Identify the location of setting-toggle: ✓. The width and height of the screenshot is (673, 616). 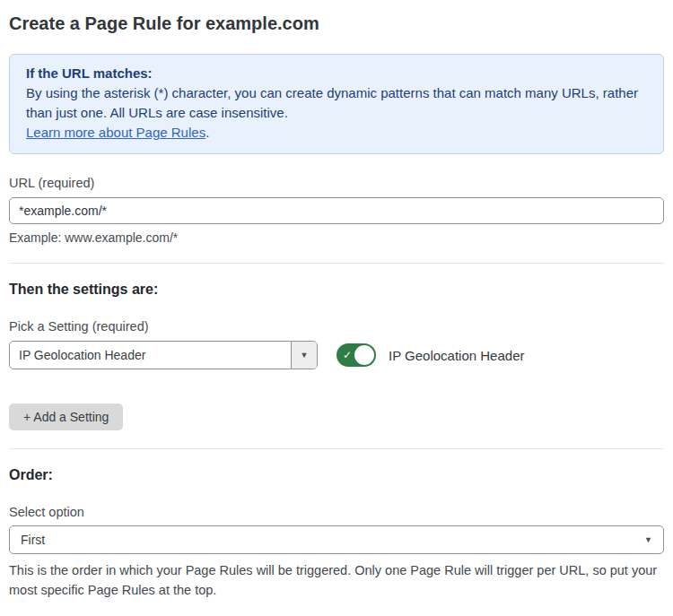
(356, 355).